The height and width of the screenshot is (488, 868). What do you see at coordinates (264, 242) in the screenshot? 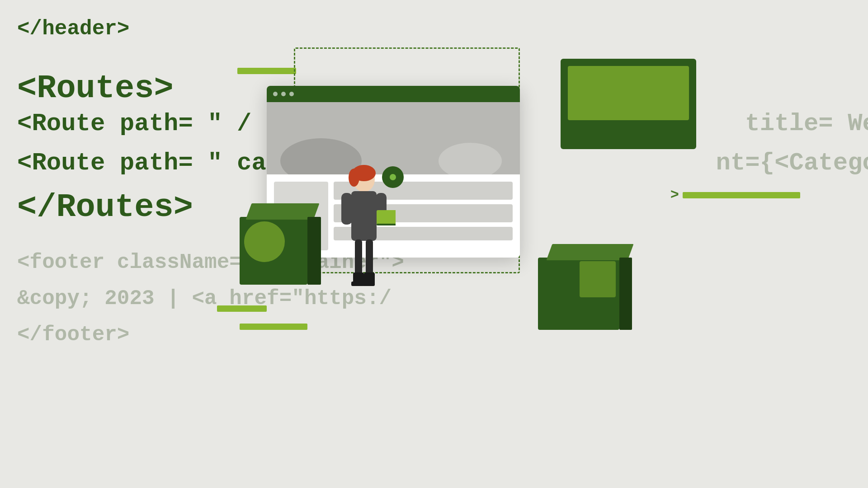
I see `box-circle` at bounding box center [264, 242].